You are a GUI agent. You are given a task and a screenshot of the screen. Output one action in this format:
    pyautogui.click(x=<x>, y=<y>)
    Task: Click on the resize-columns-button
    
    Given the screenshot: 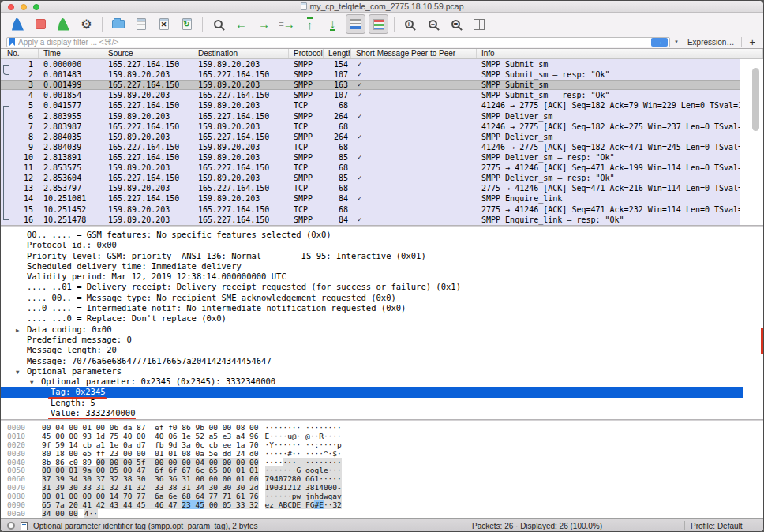 What is the action you would take?
    pyautogui.click(x=478, y=24)
    